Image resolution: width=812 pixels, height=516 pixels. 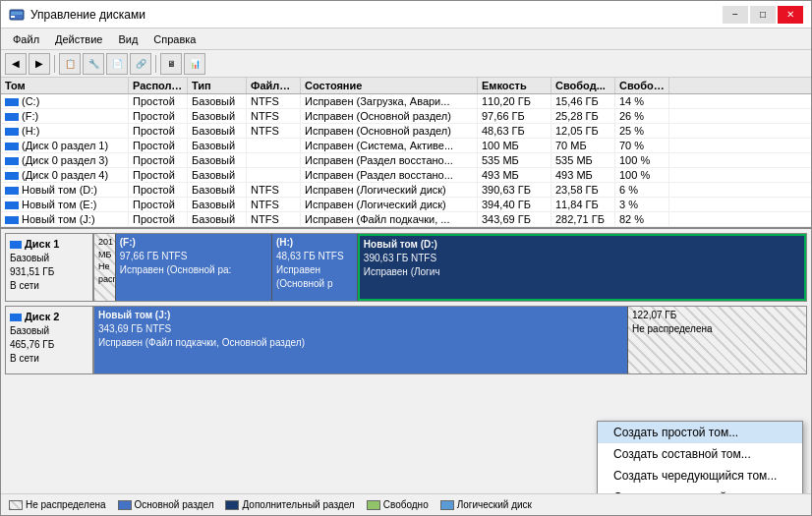 What do you see at coordinates (171, 64) in the screenshot?
I see `toolbar-btn5: 🖥` at bounding box center [171, 64].